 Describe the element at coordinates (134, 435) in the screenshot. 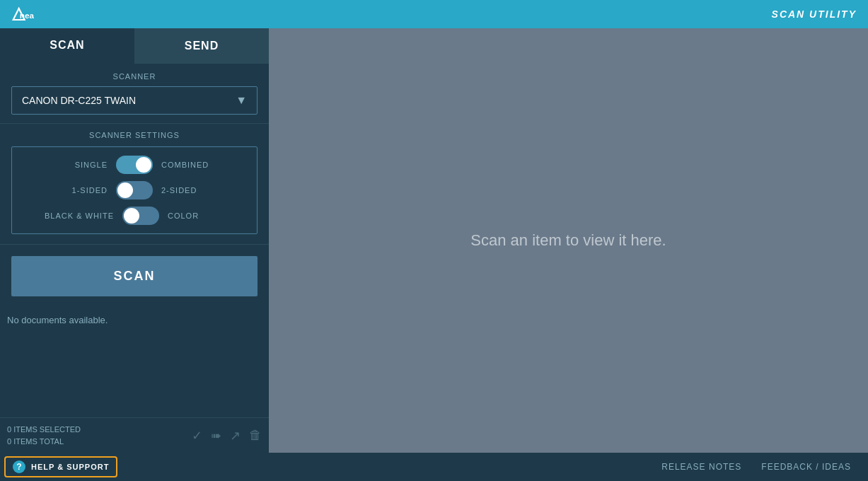

I see `status-bar: 0 ITEMS SELECTED 0 ITEMS TOTAL ✓ ➠ ↗ 🗑` at that location.